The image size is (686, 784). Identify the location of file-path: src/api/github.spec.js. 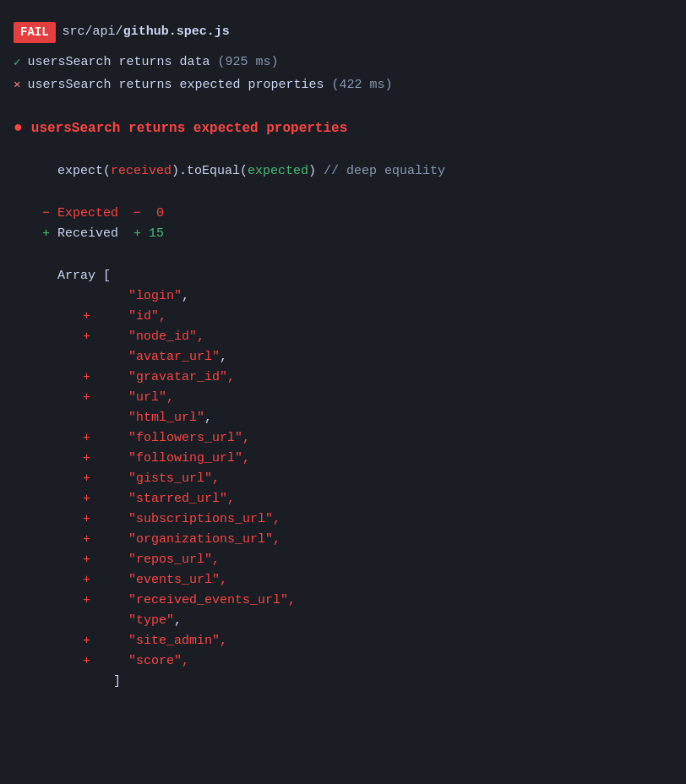
(146, 32).